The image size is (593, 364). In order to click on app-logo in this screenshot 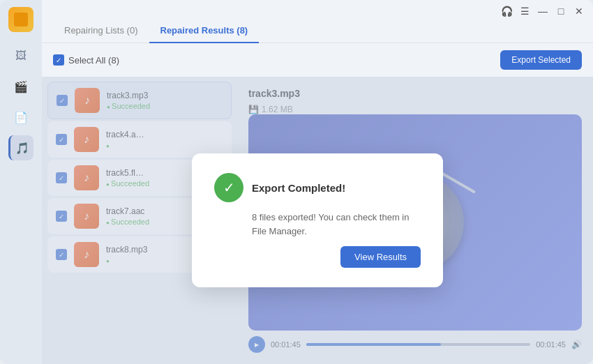, I will do `click(21, 20)`.